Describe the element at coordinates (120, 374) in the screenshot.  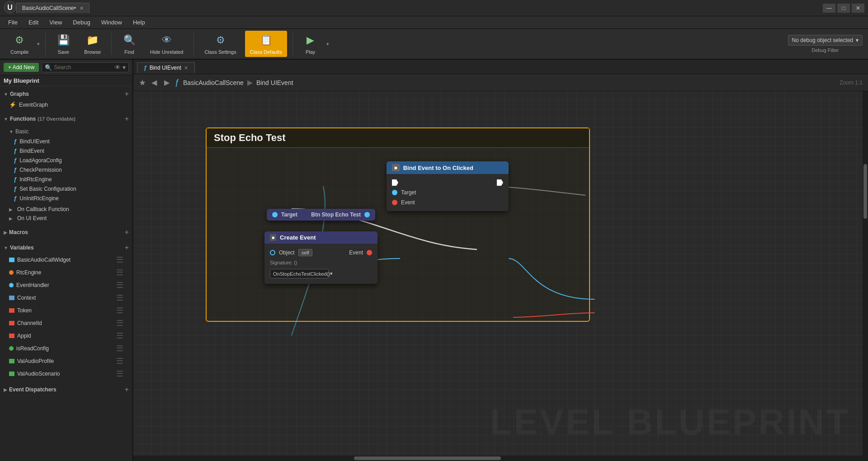
I see `var-collapse-9: ☰` at that location.